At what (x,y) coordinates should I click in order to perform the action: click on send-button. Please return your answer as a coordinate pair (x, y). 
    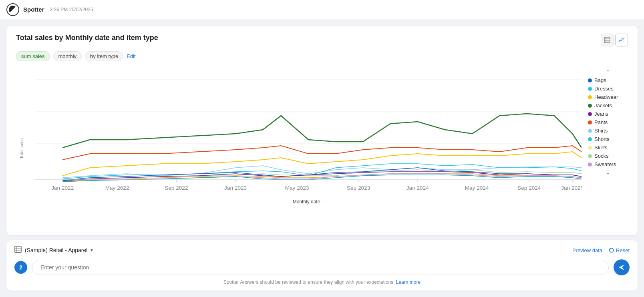
    Looking at the image, I should click on (622, 267).